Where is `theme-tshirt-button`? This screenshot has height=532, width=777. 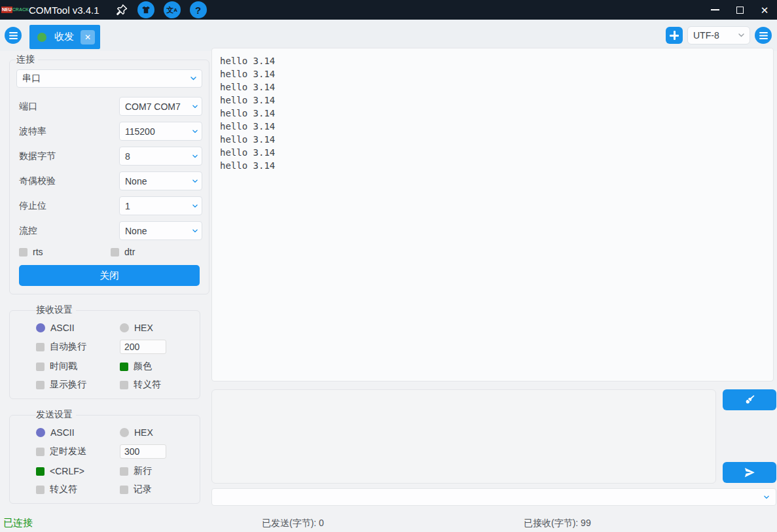 theme-tshirt-button is located at coordinates (146, 10).